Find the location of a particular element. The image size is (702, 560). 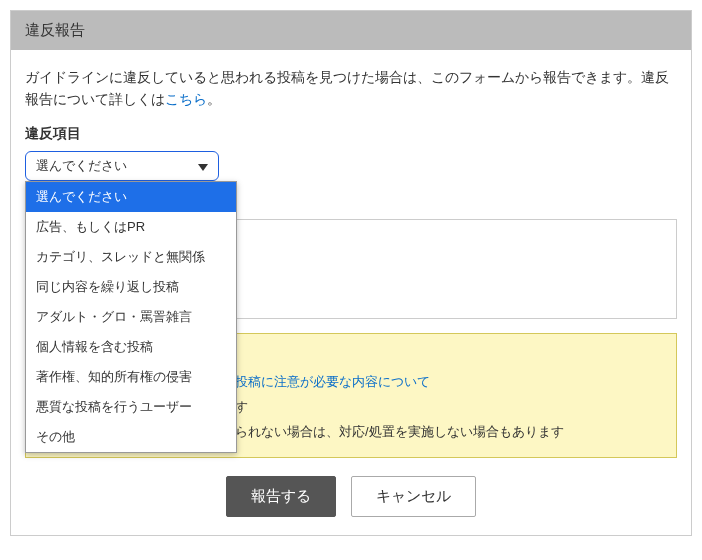

dialog-title: 違反報告 is located at coordinates (55, 30).